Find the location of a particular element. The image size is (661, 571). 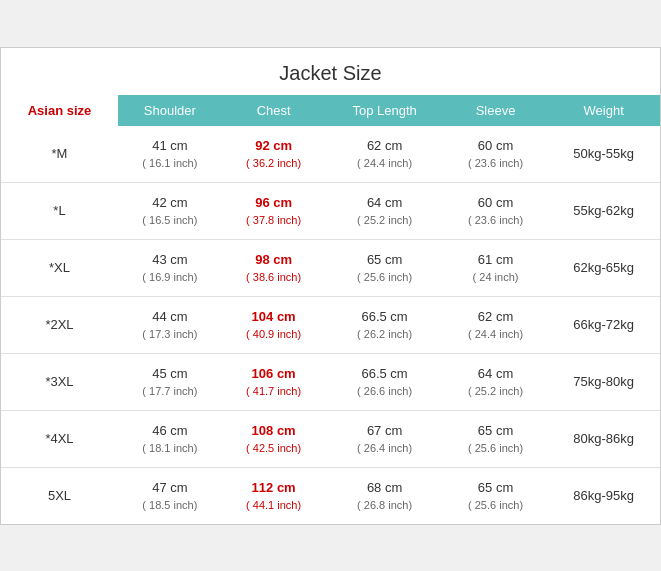

table-row: *M 41 cm( 16.1 inch) 92 cm( 36.2 inch) 6… is located at coordinates (330, 154).